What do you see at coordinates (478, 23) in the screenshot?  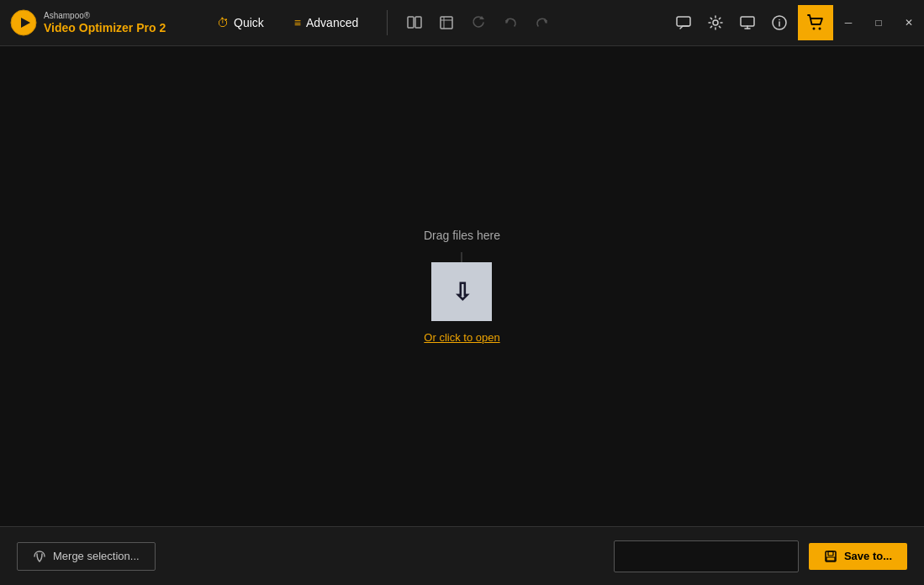 I see `rotate-icon` at bounding box center [478, 23].